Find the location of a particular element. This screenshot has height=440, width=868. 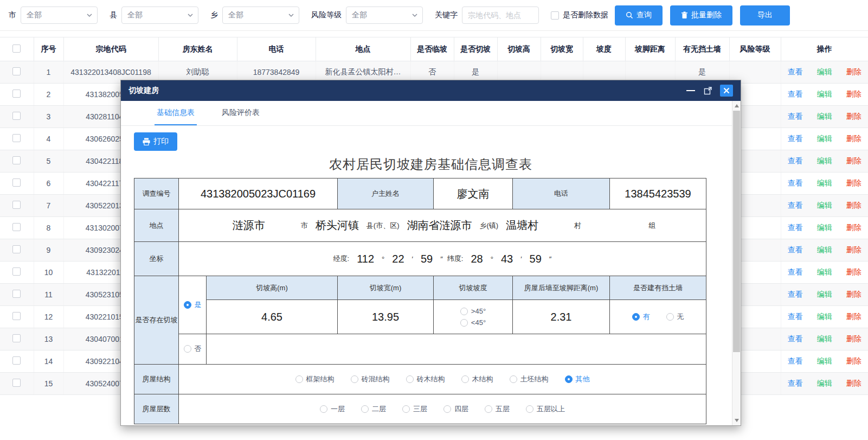

house-structure-radio: 木结构 is located at coordinates (477, 379).